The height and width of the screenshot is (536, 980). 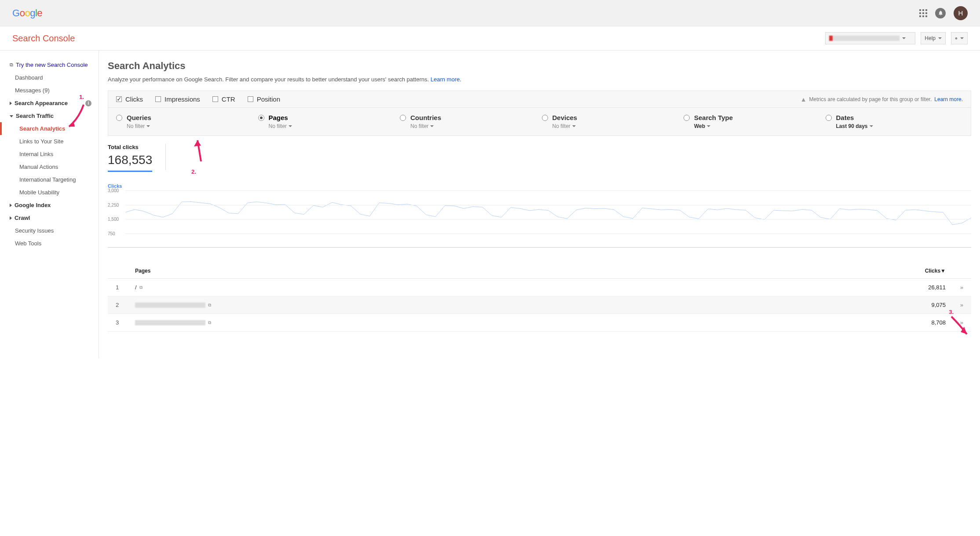 I want to click on table-row: 1/⧉26,811», so click(x=539, y=288).